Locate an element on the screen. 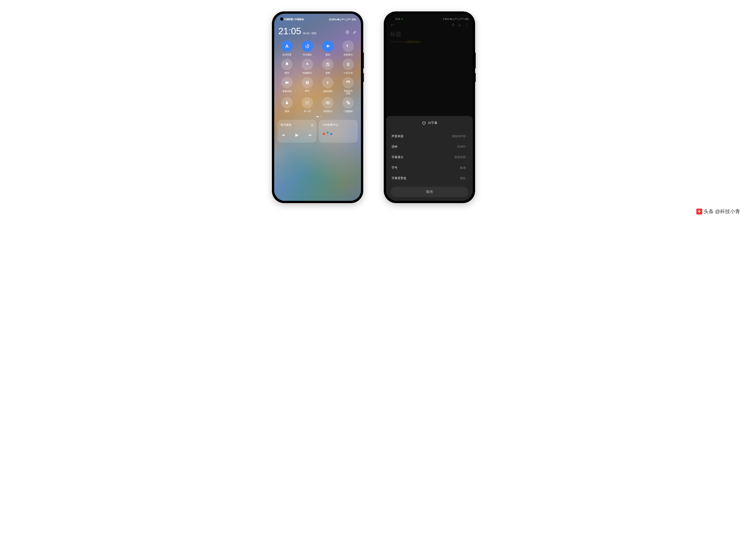 The width and height of the screenshot is (747, 560). battery-icon: (53) is located at coordinates (354, 20).